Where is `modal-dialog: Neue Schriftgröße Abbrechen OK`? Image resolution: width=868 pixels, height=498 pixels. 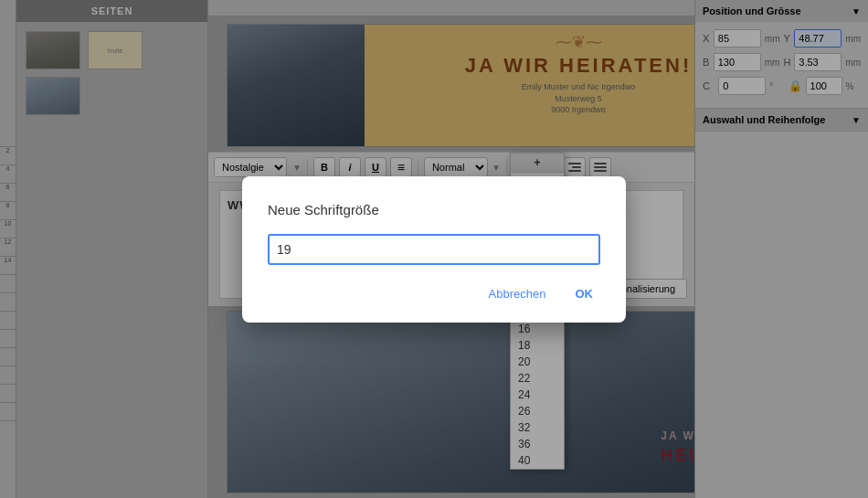
modal-dialog: Neue Schriftgröße Abbrechen OK is located at coordinates (434, 249).